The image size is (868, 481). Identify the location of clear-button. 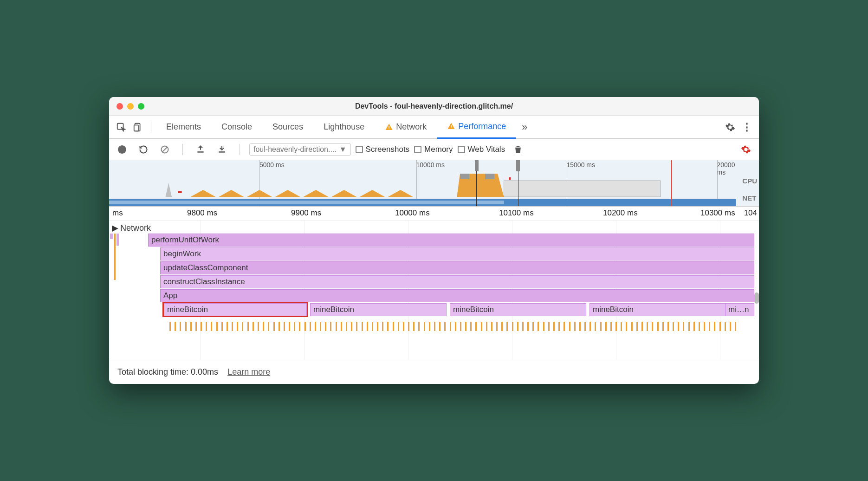
(165, 150).